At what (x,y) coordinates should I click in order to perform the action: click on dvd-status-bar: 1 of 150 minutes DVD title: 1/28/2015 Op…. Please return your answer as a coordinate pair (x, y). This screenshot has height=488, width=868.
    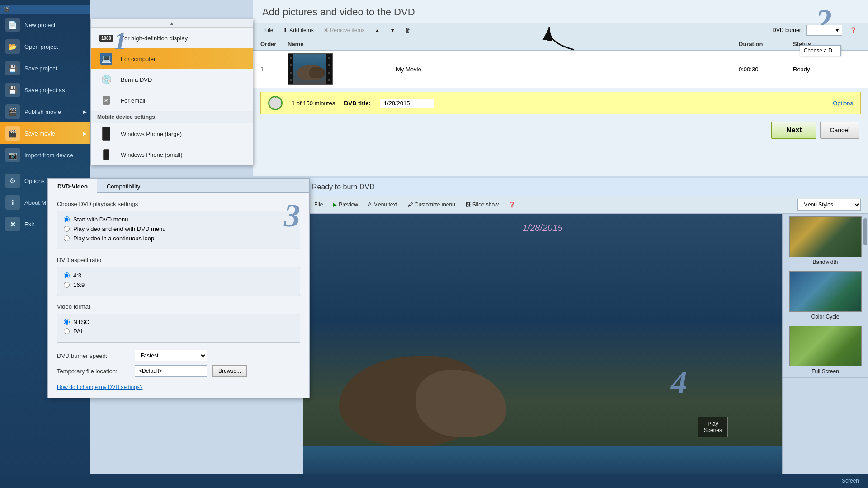
    Looking at the image, I should click on (561, 103).